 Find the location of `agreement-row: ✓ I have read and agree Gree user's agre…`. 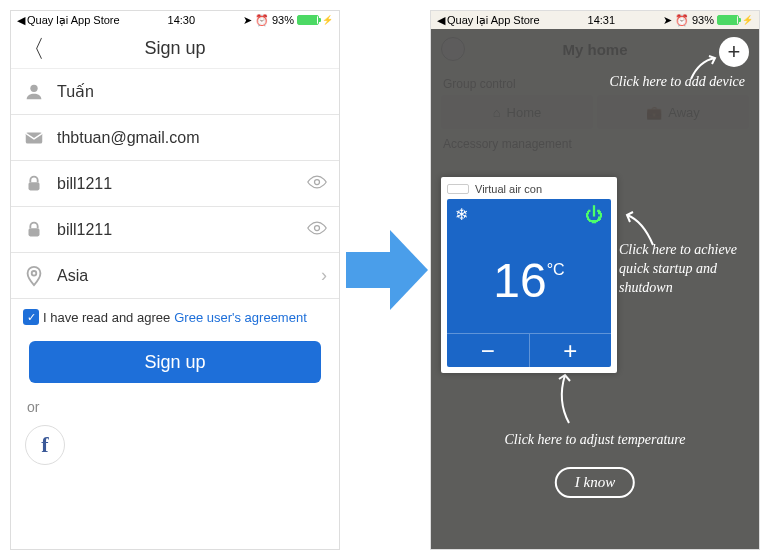

agreement-row: ✓ I have read and agree Gree user's agre… is located at coordinates (175, 317).